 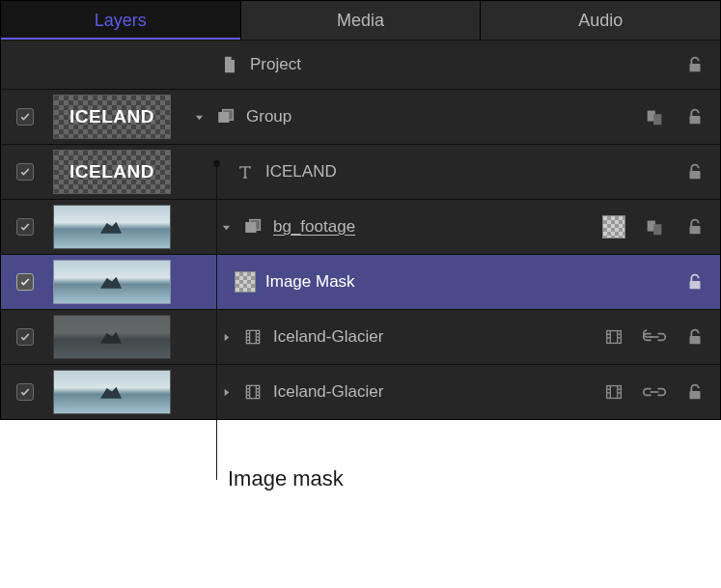 I want to click on tab-label: Audio, so click(x=600, y=21).